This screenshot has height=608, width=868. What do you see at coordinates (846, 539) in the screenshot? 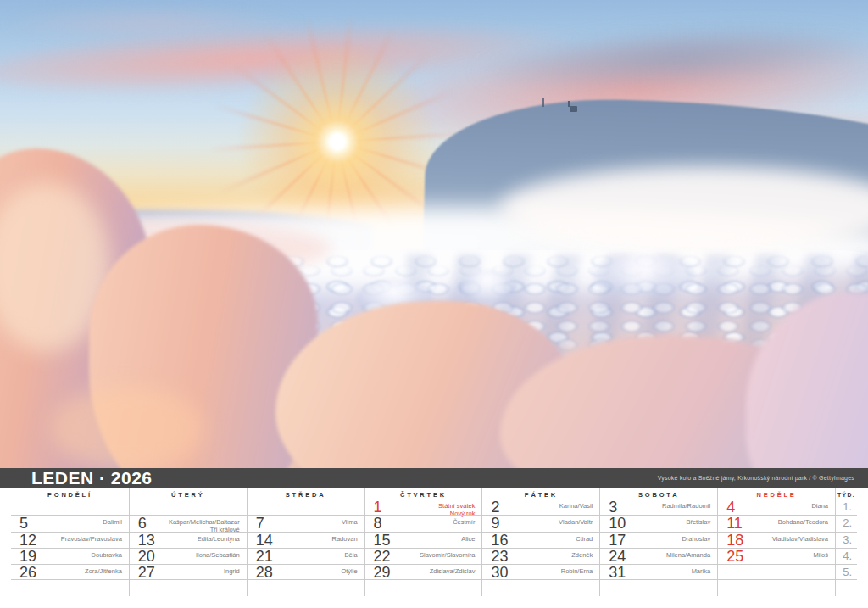
I see `week-number-cell: 3.` at bounding box center [846, 539].